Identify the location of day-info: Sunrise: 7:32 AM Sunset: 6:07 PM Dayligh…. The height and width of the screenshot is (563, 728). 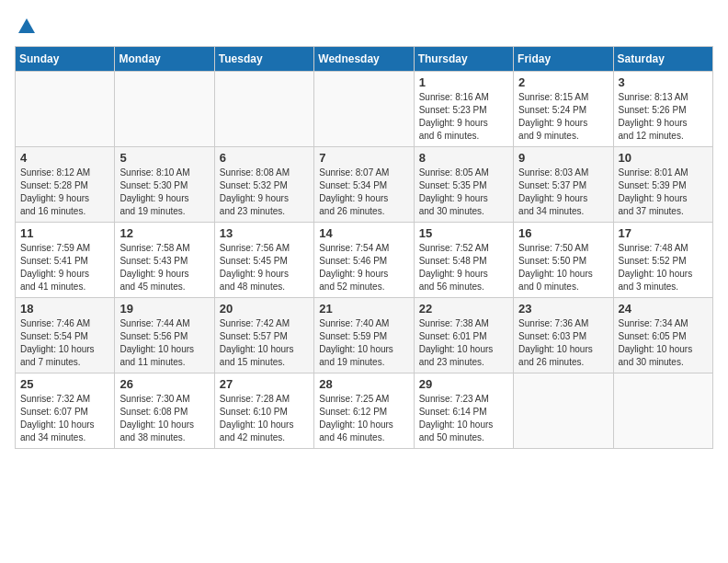
(64, 419).